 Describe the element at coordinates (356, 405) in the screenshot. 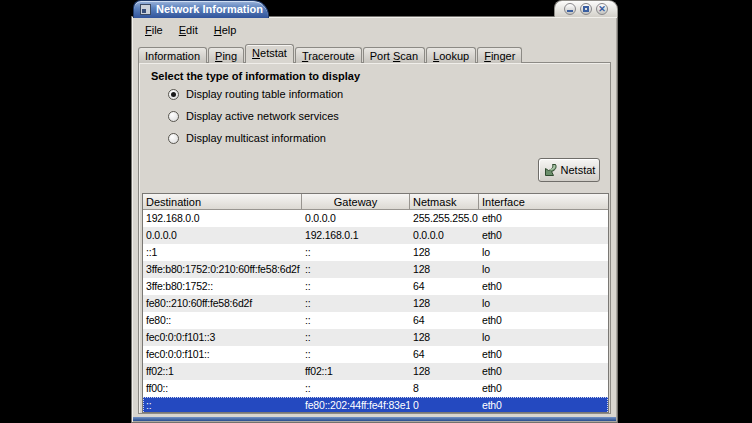

I see `cell-gateway: fe80::202:44ff:fe4f:83e1` at that location.